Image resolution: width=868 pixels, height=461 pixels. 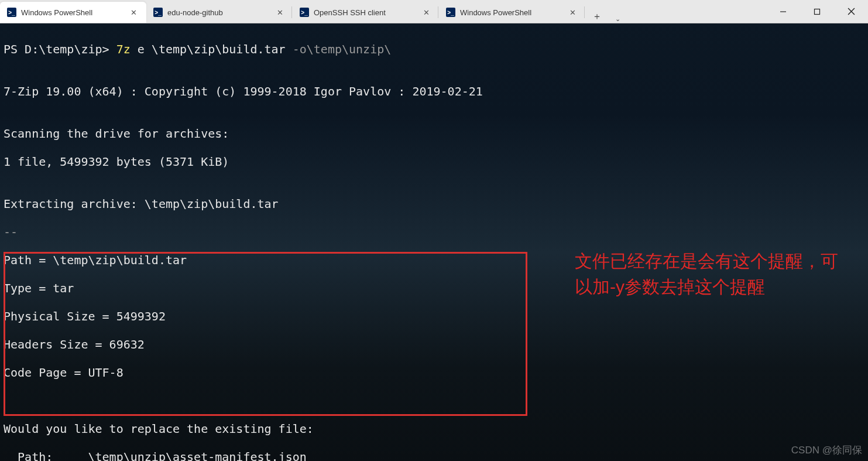 I want to click on output-line: Path: \temp\unzip\asset-manifest.json, so click(x=434, y=456).